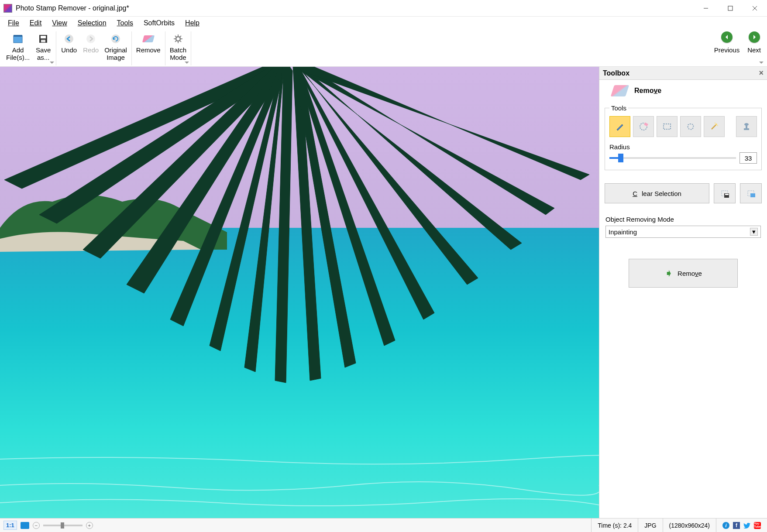 The image size is (767, 532). Describe the element at coordinates (43, 39) in the screenshot. I see `save-icon` at that location.